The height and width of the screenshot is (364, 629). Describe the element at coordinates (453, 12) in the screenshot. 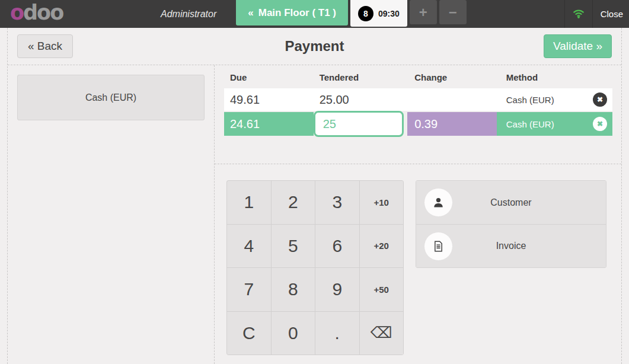

I see `delete-order-button: −` at that location.